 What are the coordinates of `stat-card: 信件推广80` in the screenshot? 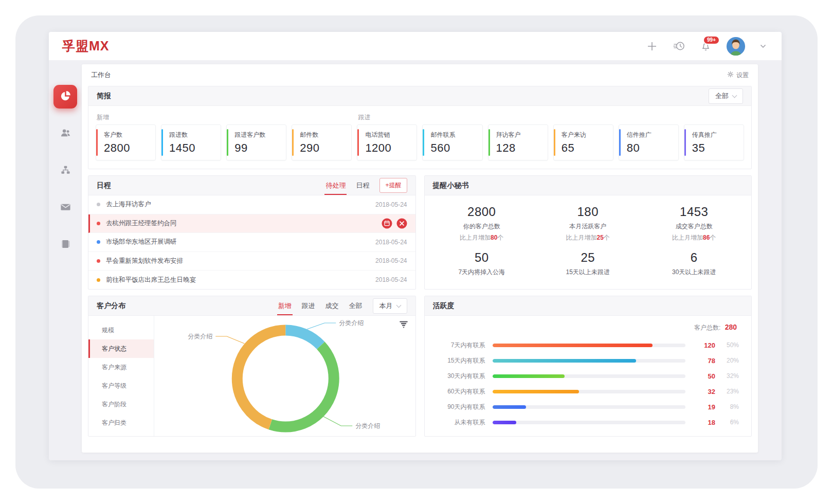 It's located at (649, 142).